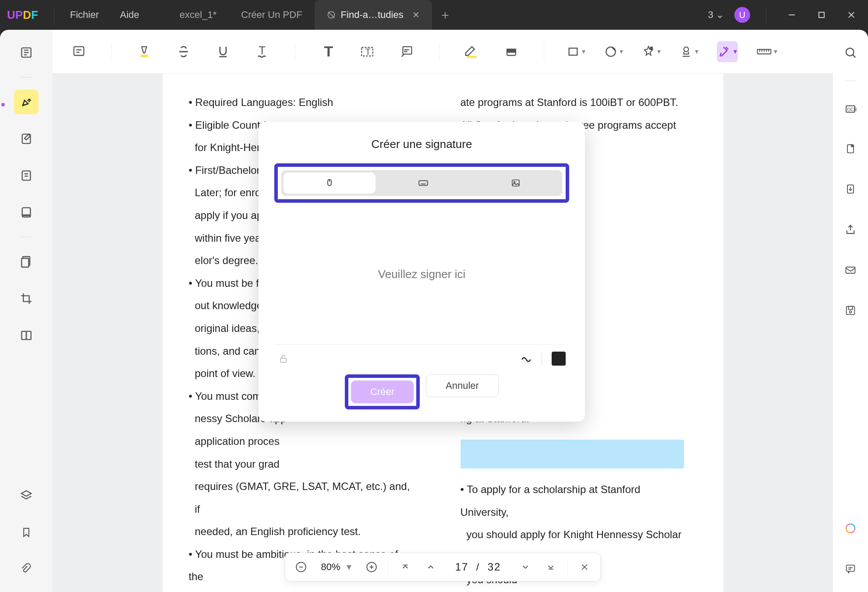  What do you see at coordinates (443, 52) in the screenshot?
I see `annotate-toolbar: T T T ▾ ▾ ▾ ▾ ▾ ▾` at bounding box center [443, 52].